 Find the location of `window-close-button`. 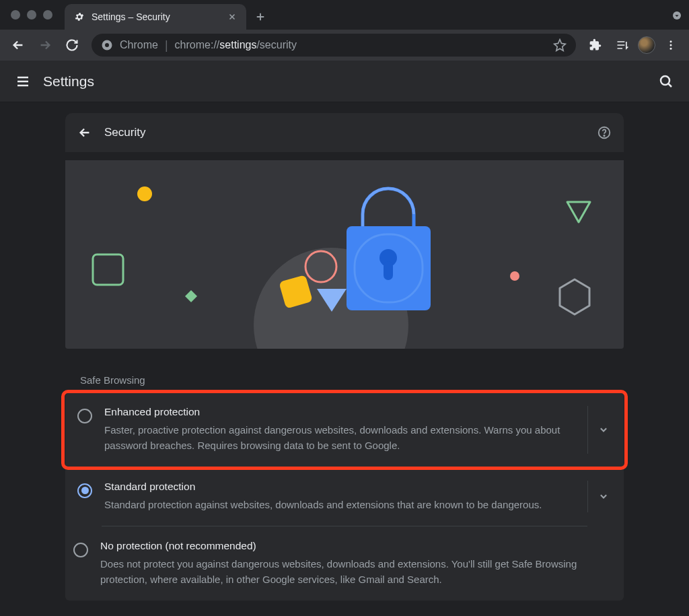

window-close-button is located at coordinates (15, 15).